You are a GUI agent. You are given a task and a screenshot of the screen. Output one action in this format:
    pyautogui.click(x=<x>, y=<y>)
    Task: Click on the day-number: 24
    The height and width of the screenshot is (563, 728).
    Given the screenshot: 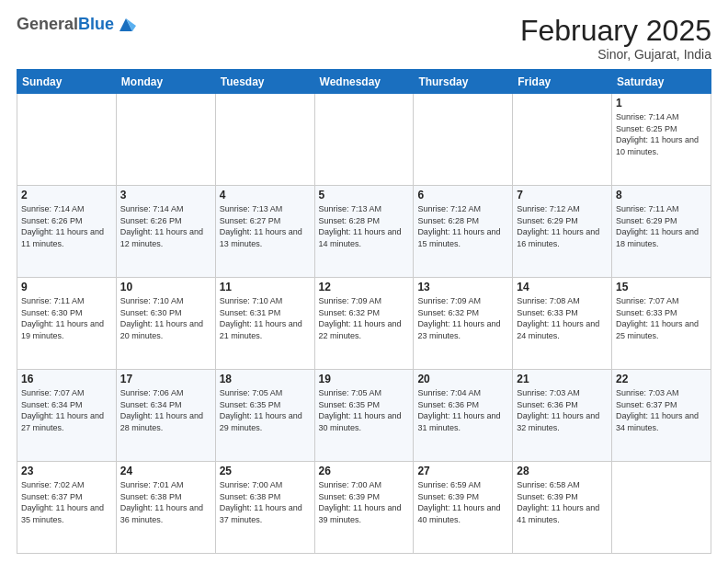 What is the action you would take?
    pyautogui.click(x=165, y=471)
    